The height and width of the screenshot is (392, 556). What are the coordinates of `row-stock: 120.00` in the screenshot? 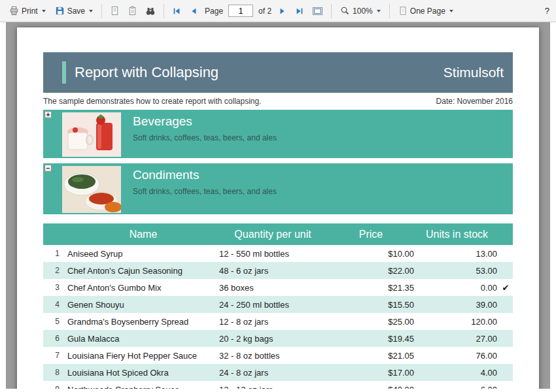 It's located at (457, 321).